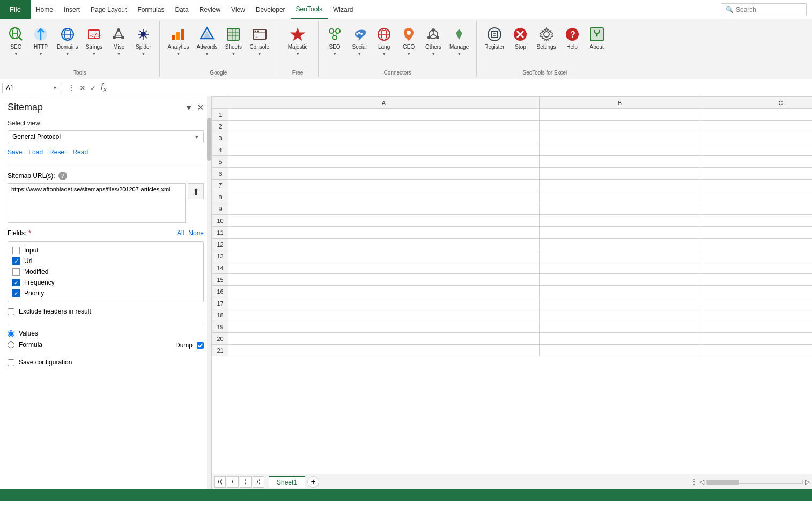 The width and height of the screenshot is (812, 506). I want to click on sheet-nav-last: ⟩⟩, so click(259, 482).